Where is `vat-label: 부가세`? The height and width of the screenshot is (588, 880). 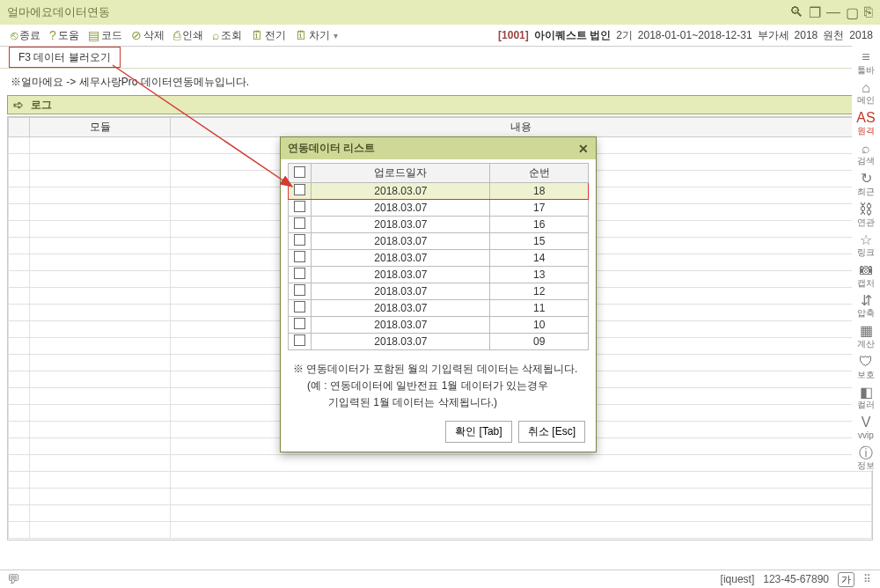 vat-label: 부가세 is located at coordinates (774, 35).